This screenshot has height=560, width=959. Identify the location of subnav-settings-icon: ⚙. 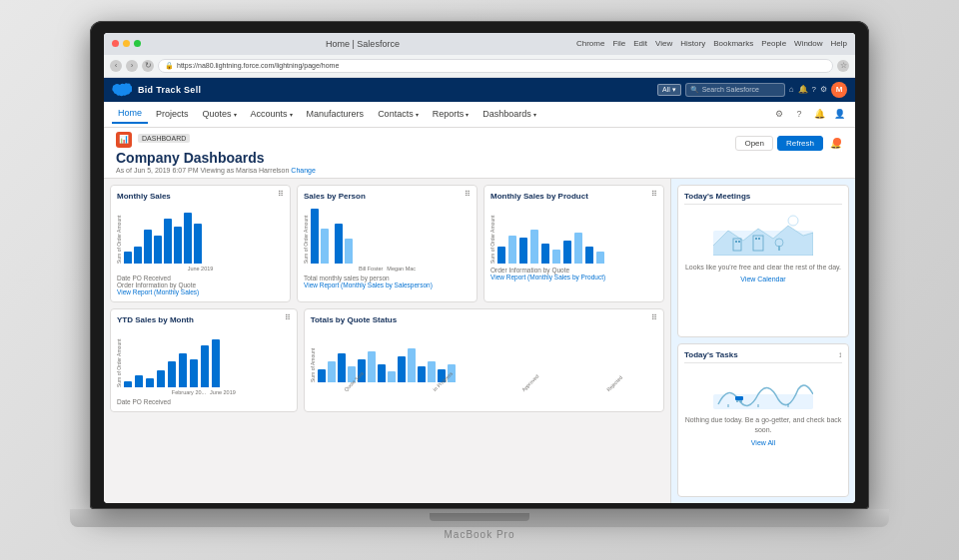
(779, 114).